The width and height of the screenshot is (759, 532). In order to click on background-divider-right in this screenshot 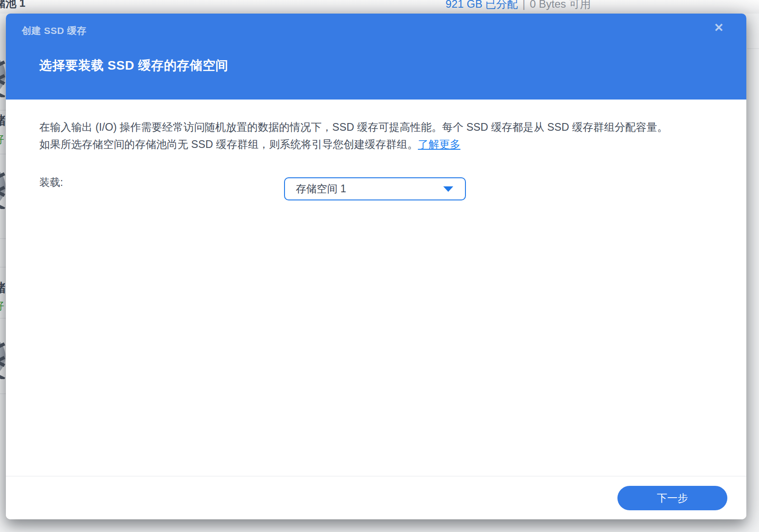, I will do `click(753, 49)`.